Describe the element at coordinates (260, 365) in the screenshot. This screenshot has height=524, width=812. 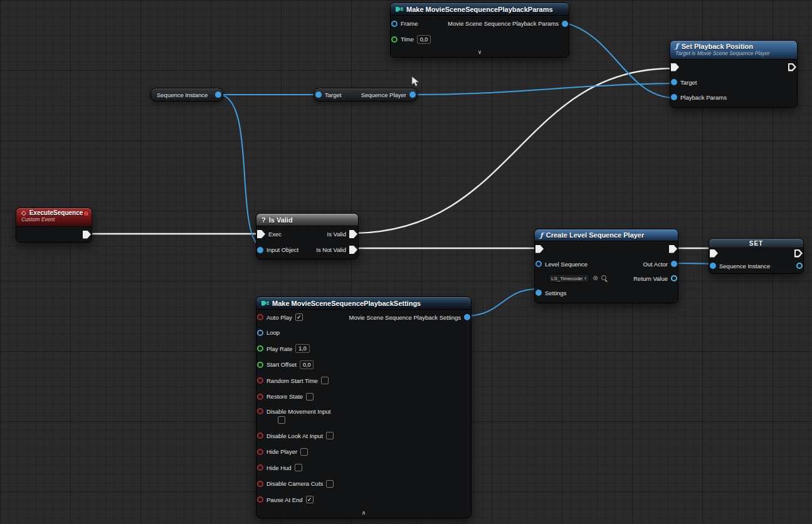
I see `start-offset-input-pin` at that location.